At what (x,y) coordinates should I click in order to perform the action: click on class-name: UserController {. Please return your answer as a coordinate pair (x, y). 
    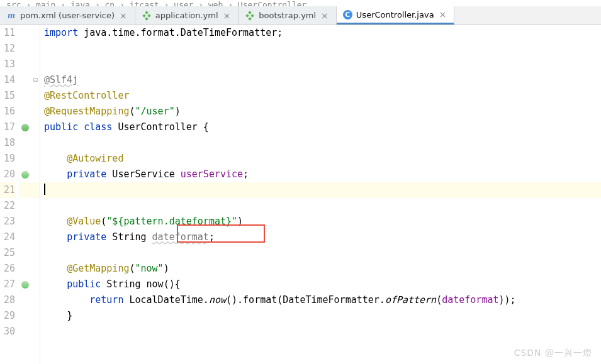
    Looking at the image, I should click on (160, 127).